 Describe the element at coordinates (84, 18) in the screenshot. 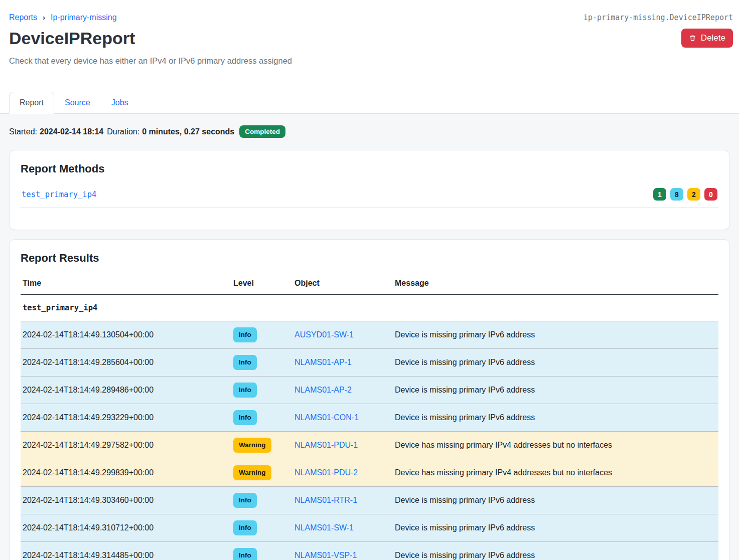

I see `breadcrumb-link-module: Ip-primary-missing` at that location.